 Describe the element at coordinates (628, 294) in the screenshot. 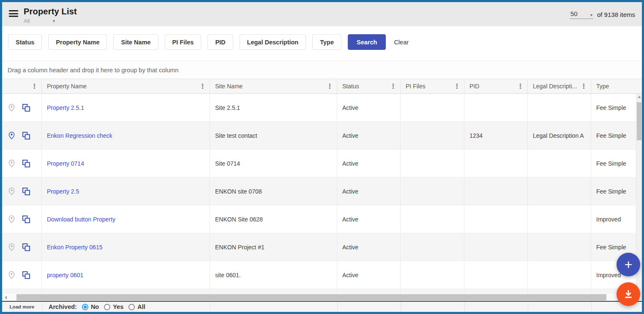

I see `download-icon` at that location.